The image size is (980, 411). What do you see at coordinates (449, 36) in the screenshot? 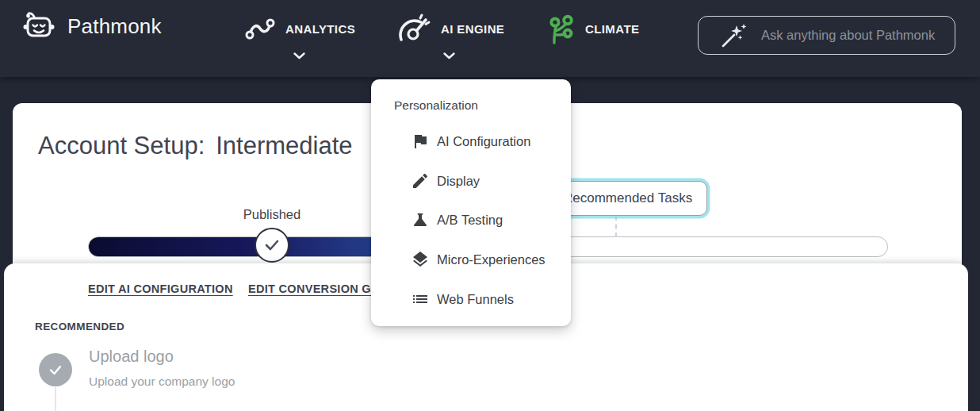
I see `nav-item-ai-engine: AI ENGINE` at bounding box center [449, 36].